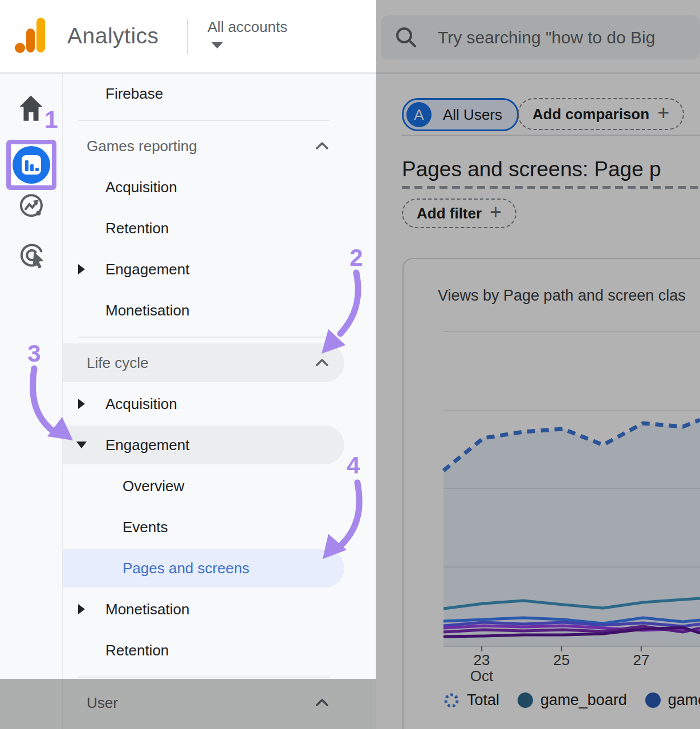 Image resolution: width=700 pixels, height=729 pixels. I want to click on page-title-dashed-underline, so click(551, 187).